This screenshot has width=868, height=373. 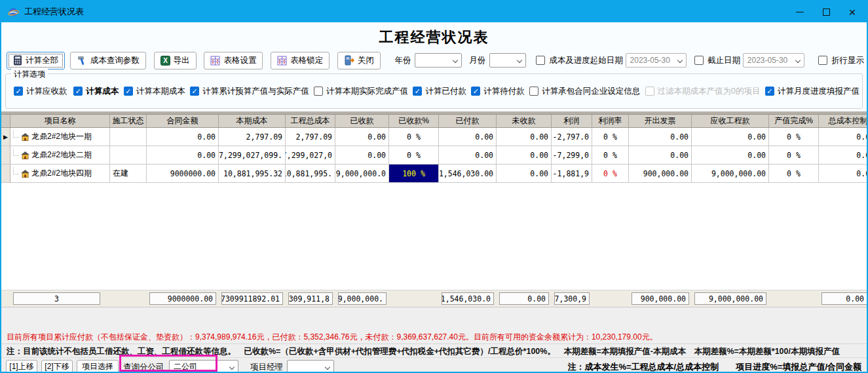 What do you see at coordinates (22, 366) in the screenshot?
I see `move-up-button: [1]上移` at bounding box center [22, 366].